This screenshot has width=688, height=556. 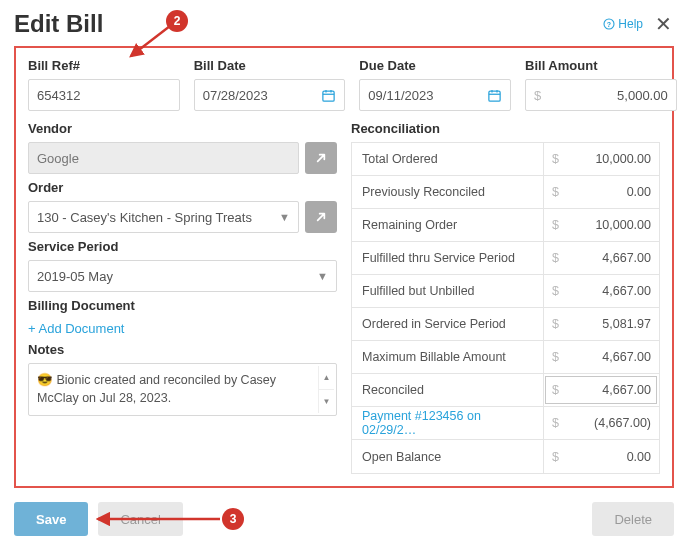 I want to click on save-button: Save, so click(x=51, y=519).